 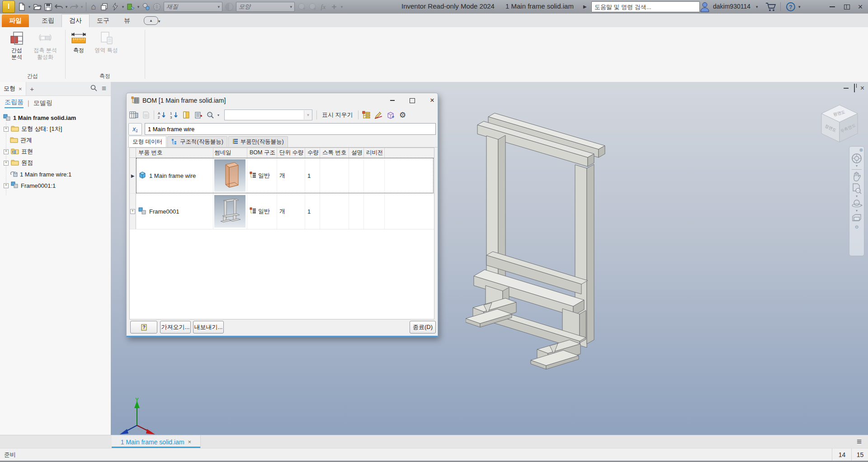 I want to click on row-expand-icon: +, so click(x=133, y=212).